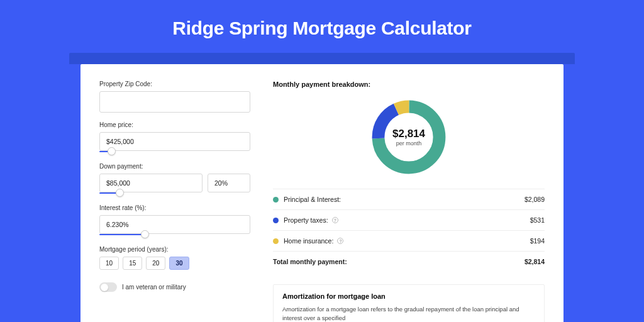  Describe the element at coordinates (175, 152) in the screenshot. I see `home-price-slider` at that location.